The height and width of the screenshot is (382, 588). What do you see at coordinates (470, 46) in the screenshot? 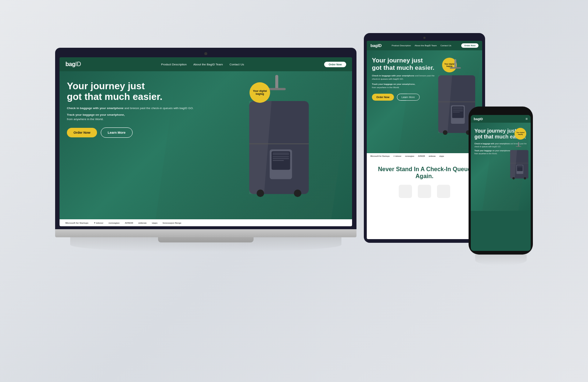
I see `tablet-order-btn: Order Now` at bounding box center [470, 46].